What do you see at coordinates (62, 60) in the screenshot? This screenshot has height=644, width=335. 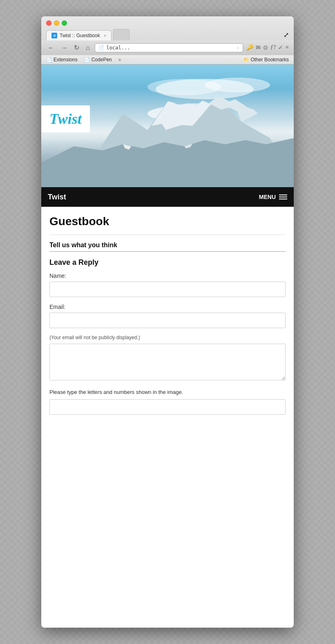 I see `bookmark-extensions: 📄 Extensions` at bounding box center [62, 60].